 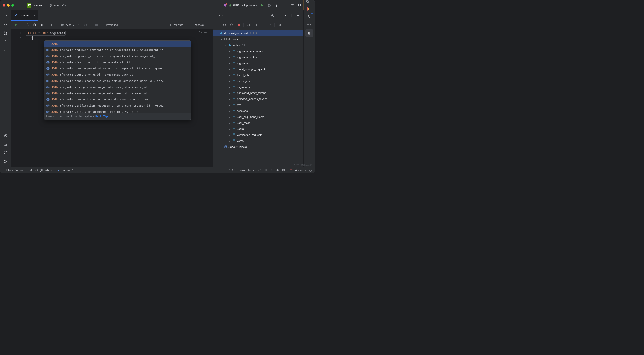 I want to click on commit-tool-button, so click(x=6, y=24).